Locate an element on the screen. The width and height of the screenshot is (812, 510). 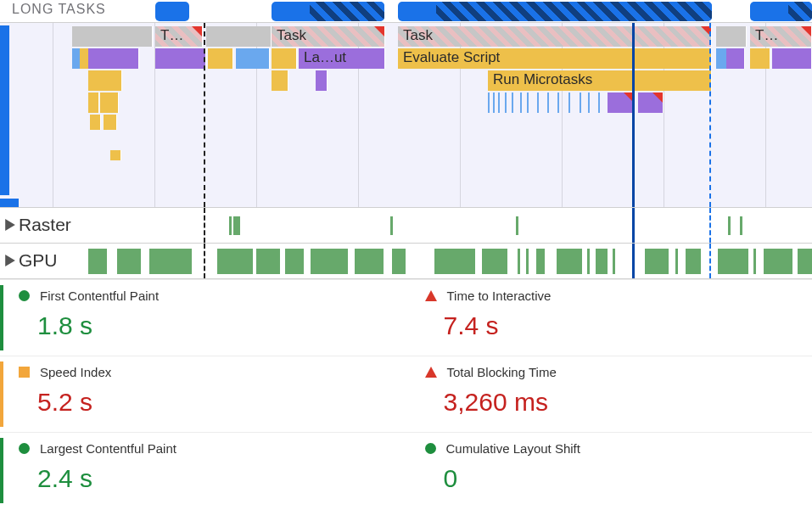
thread-indicator-foot is located at coordinates (9, 203).